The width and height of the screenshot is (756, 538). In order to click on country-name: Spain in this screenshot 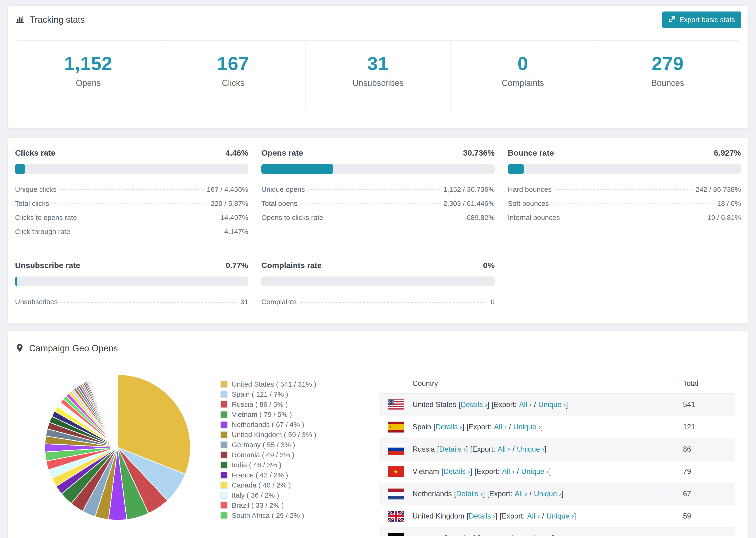, I will do `click(422, 427)`.